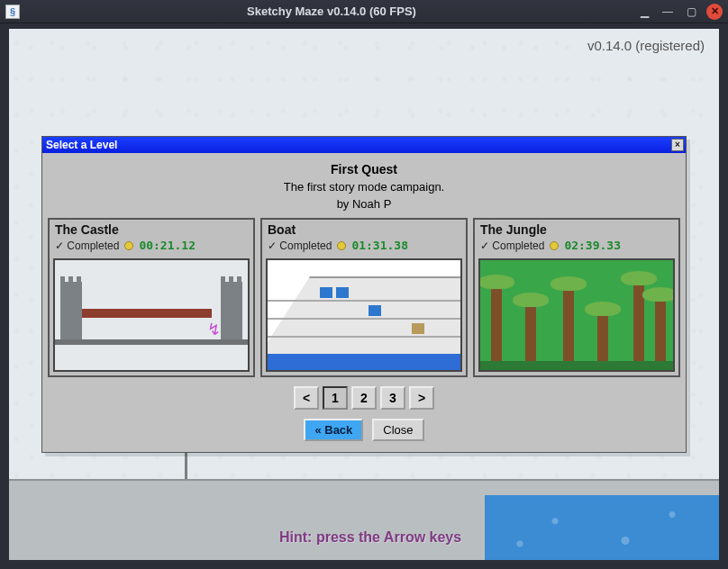 Image resolution: width=728 pixels, height=569 pixels. I want to click on pager-page-3: 3, so click(393, 398).